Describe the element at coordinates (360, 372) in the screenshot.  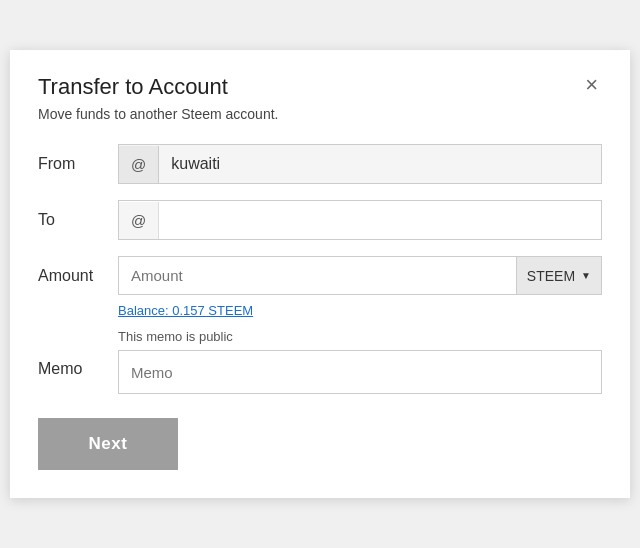
I see `memo-input` at that location.